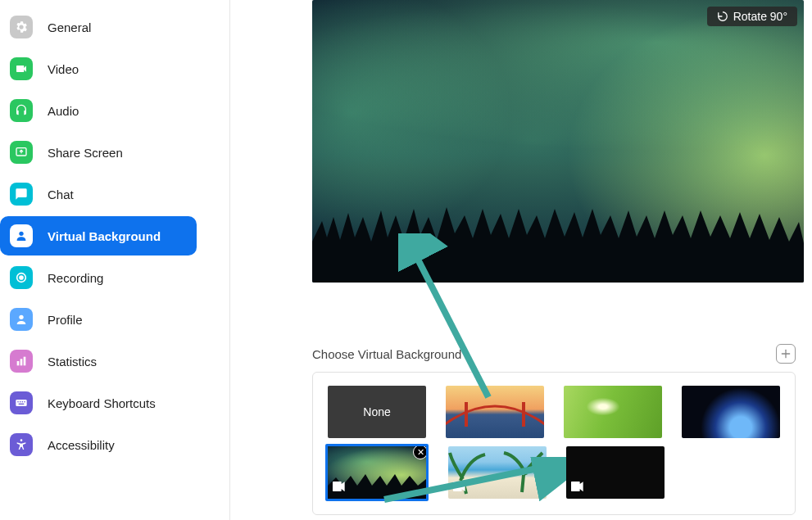 The width and height of the screenshot is (812, 520). Describe the element at coordinates (377, 412) in the screenshot. I see `none-label: None` at that location.